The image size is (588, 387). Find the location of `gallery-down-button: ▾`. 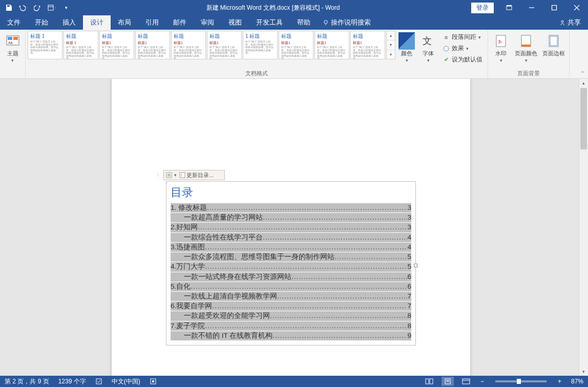

gallery-down-button: ▾ is located at coordinates (391, 45).